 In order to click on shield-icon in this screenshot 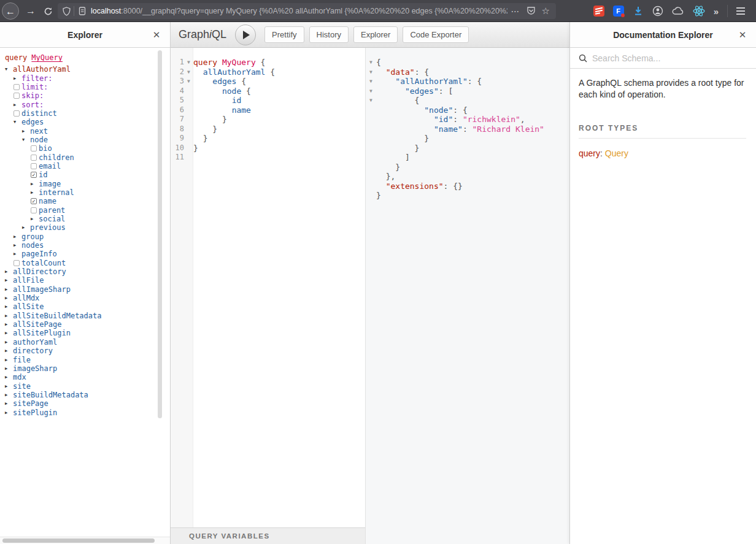, I will do `click(66, 11)`.